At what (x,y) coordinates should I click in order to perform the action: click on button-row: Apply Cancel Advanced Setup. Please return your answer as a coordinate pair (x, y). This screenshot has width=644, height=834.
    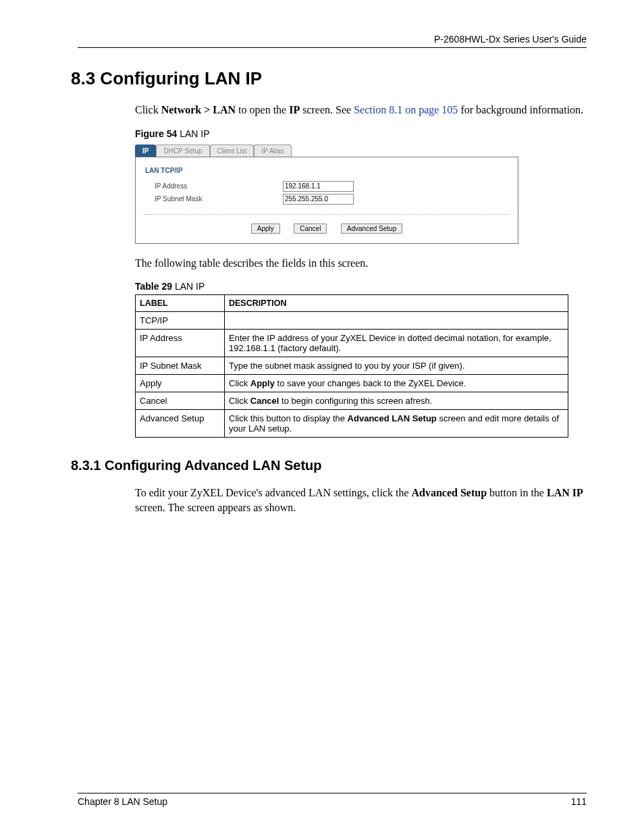
    Looking at the image, I should click on (327, 228).